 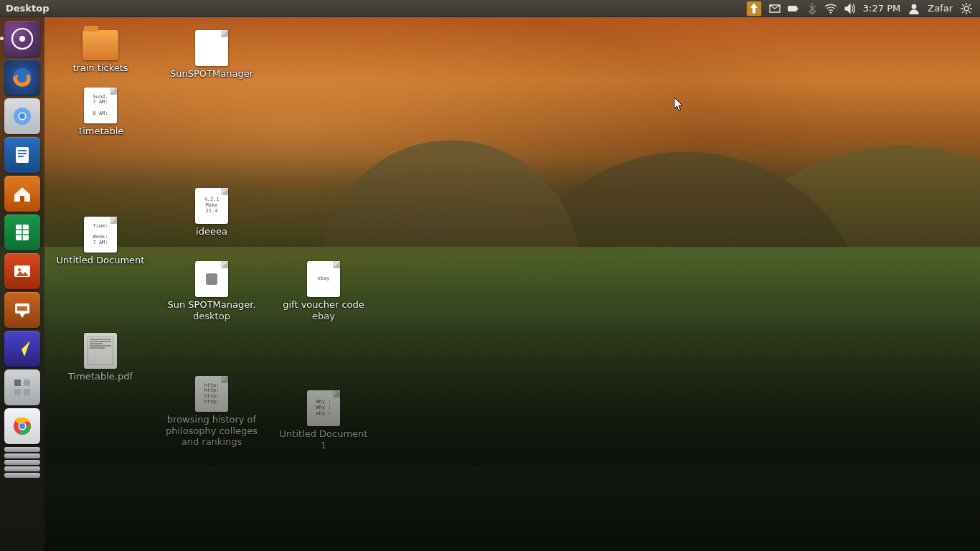 I want to click on launcher-overflow, so click(x=22, y=462).